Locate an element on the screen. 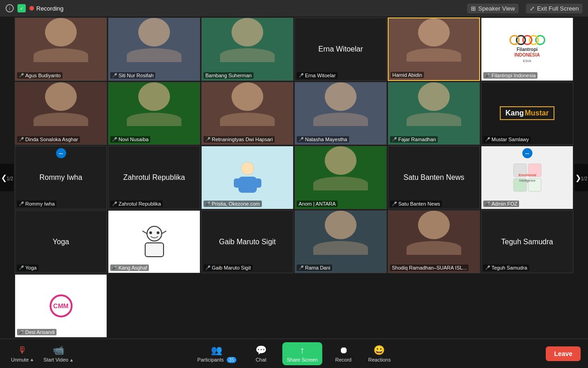 The height and width of the screenshot is (368, 588). unmute-label: Unmute is located at coordinates (20, 360).